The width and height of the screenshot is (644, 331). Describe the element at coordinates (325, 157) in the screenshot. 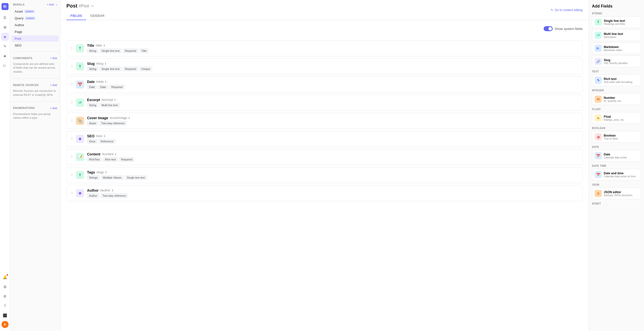

I see `field-row-content: ⠿ 📝 Content #content ℹ RichText Rich tex…` at that location.